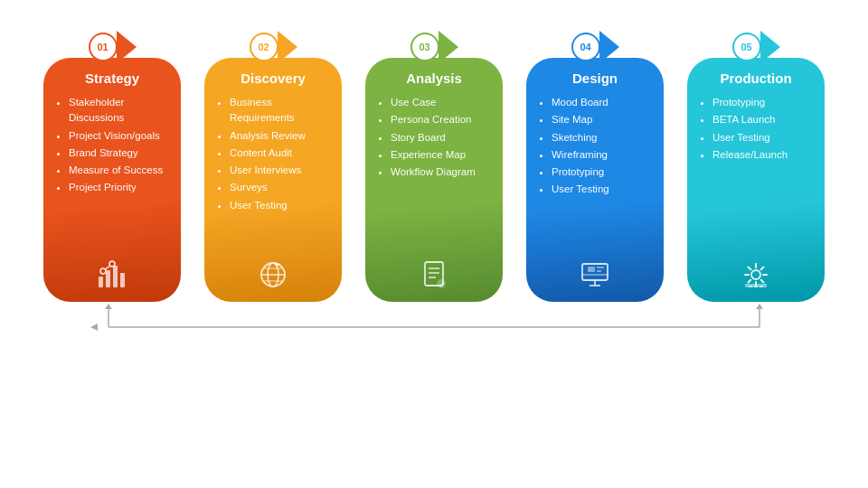 The image size is (868, 488). I want to click on step-badge-3: 03, so click(434, 47).